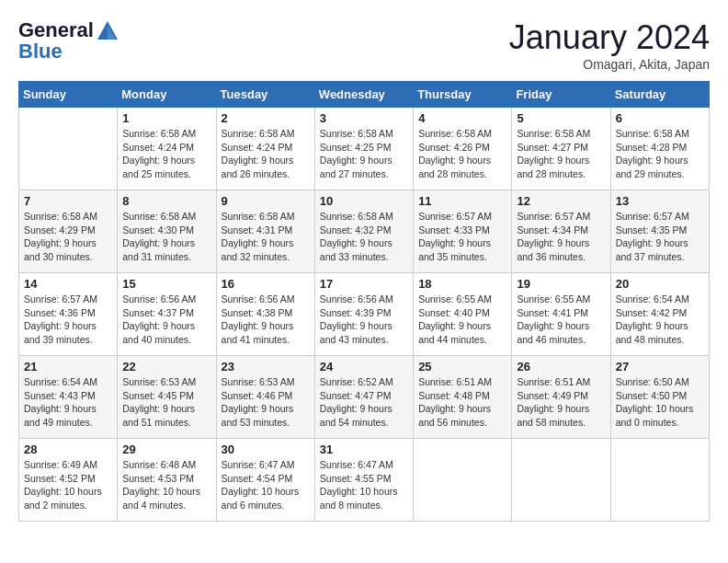  Describe the element at coordinates (166, 449) in the screenshot. I see `day-number: 29` at that location.